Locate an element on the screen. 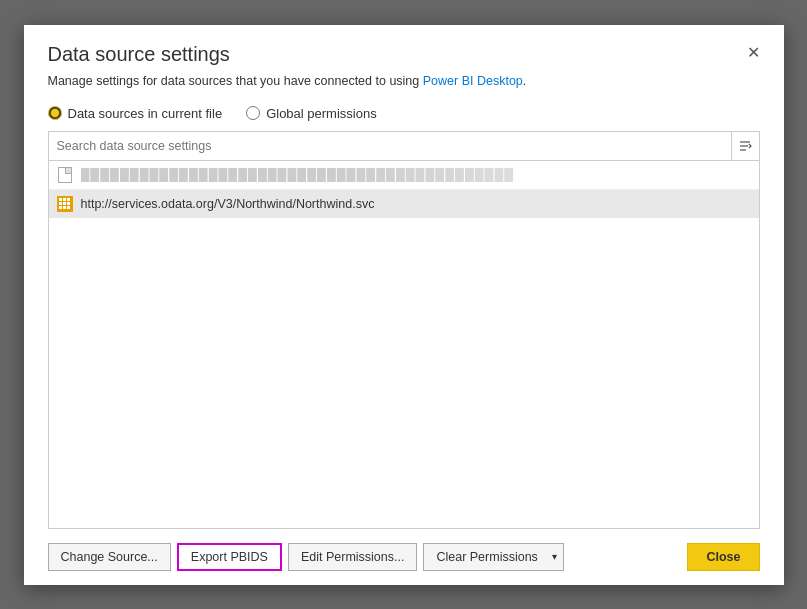 The image size is (807, 609). clear-permissions-button: Clear Permissions is located at coordinates (484, 557).